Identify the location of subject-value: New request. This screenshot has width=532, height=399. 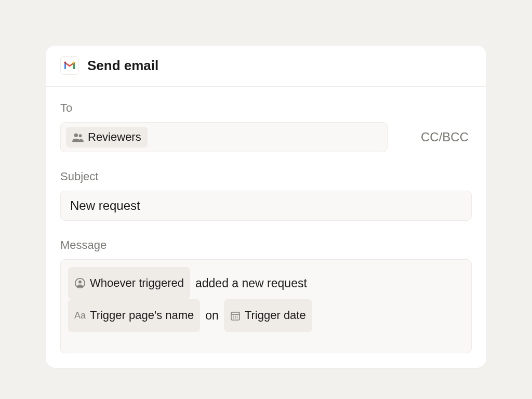
(105, 206).